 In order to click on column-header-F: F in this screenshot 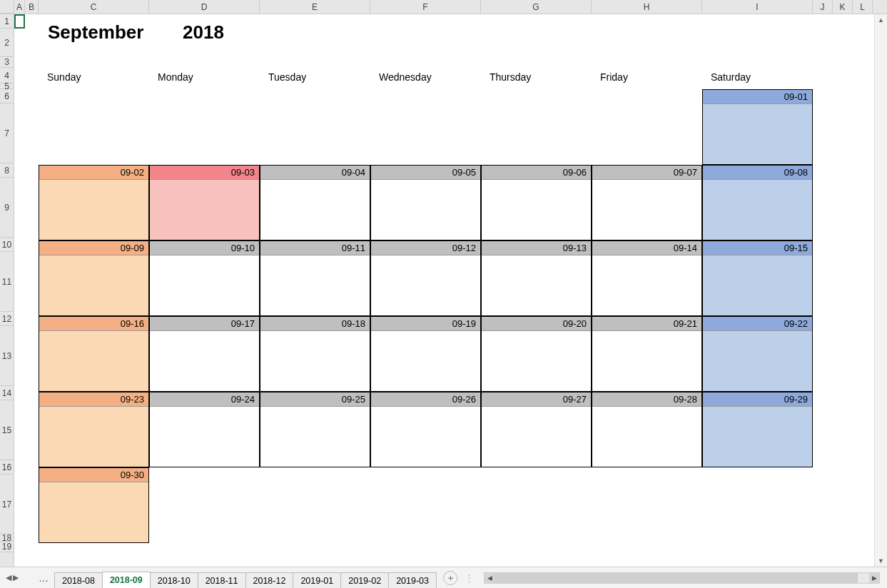, I will do `click(425, 7)`.